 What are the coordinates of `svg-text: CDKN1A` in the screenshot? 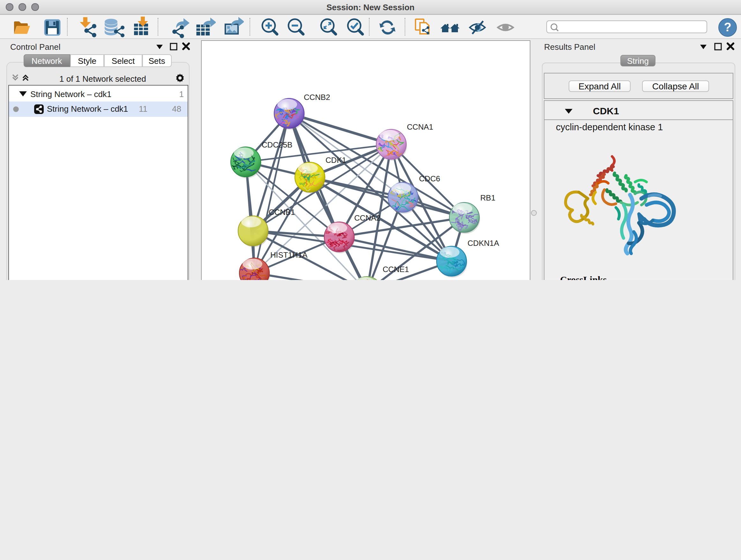 It's located at (484, 243).